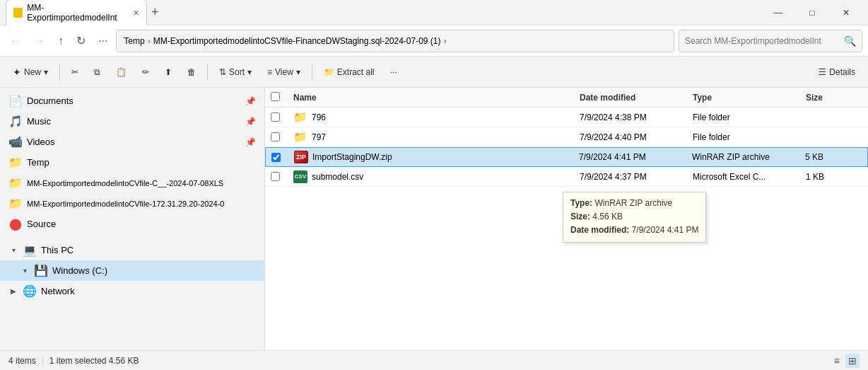  What do you see at coordinates (132, 270) in the screenshot?
I see `sidebar-item-windows-c: ▾ 💾 Windows (C:)` at bounding box center [132, 270].